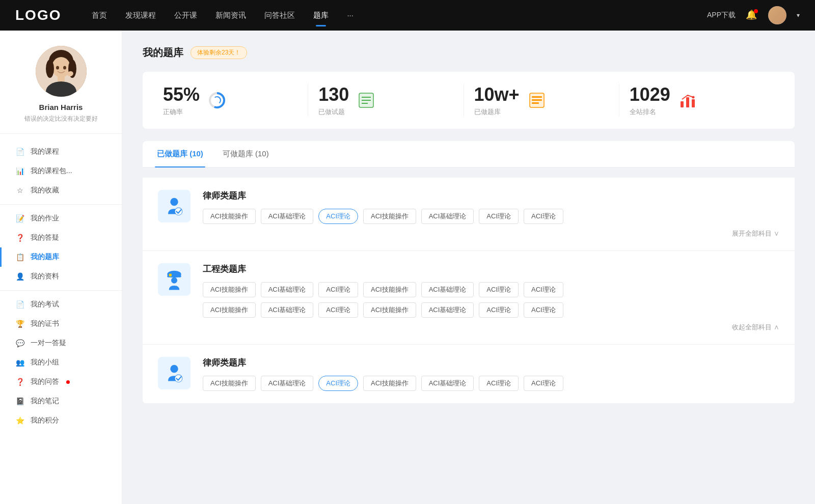  Describe the element at coordinates (229, 290) in the screenshot. I see `tag-2-1-1: ACI技能操作` at that location.